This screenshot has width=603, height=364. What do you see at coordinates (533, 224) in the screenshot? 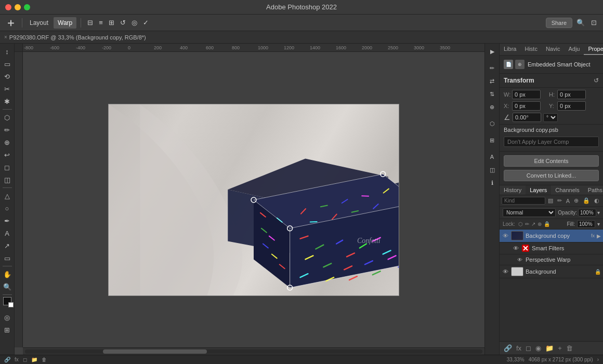
I see `lock-position-icon: ↗` at bounding box center [533, 224].